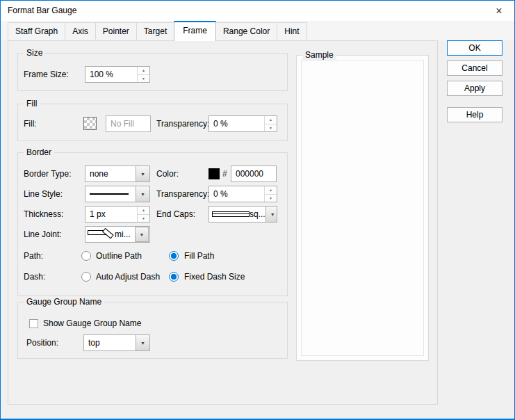  Describe the element at coordinates (64, 302) in the screenshot. I see `gauge-group-name-title: Gauge Group Name` at that location.